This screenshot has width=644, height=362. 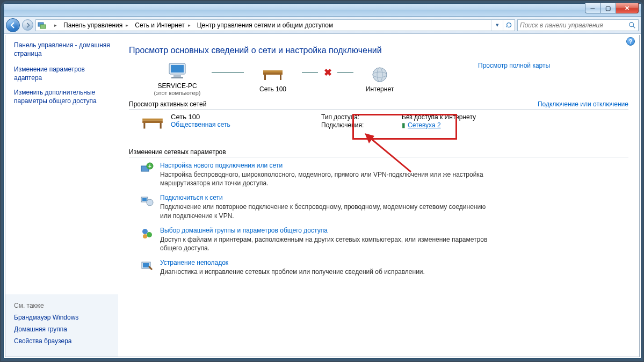 What do you see at coordinates (273, 79) in the screenshot?
I see `diagram-network: Сеть 100` at bounding box center [273, 79].